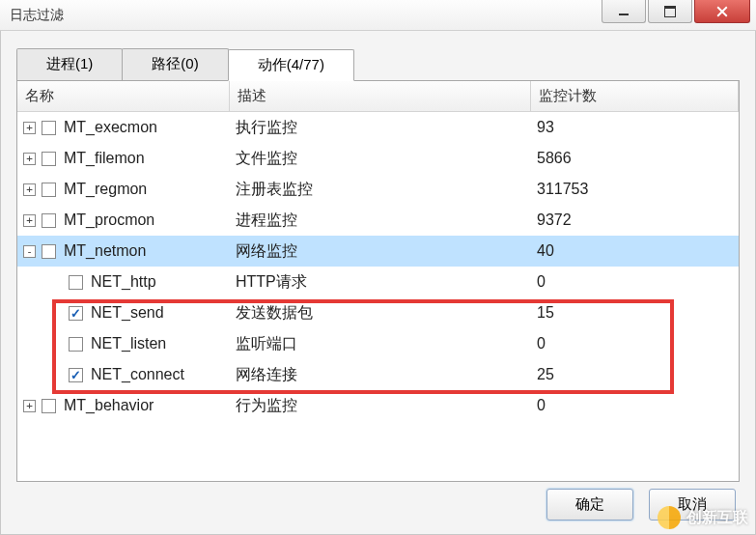 This screenshot has height=535, width=756. What do you see at coordinates (124, 189) in the screenshot?
I see `cell-name: +MT_regmon` at bounding box center [124, 189].